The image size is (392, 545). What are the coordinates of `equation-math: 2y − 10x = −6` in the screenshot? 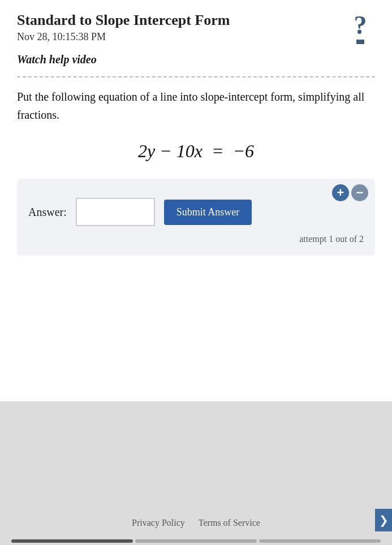 It's located at (196, 151).